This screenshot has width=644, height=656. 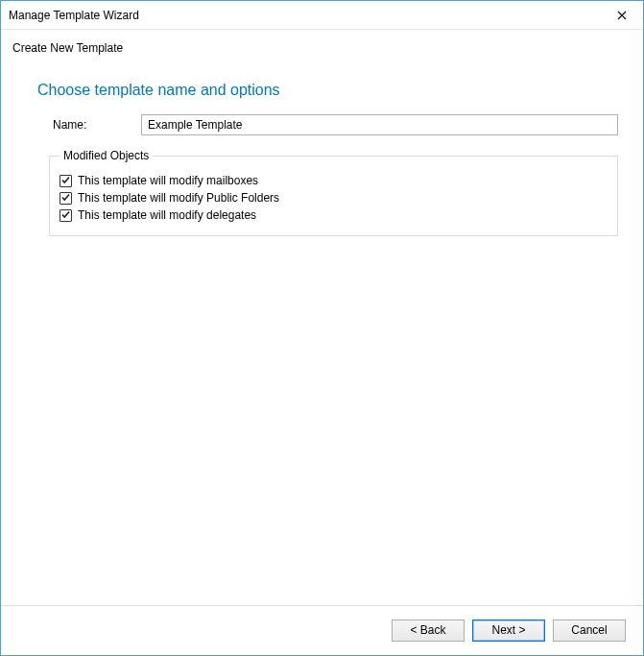 What do you see at coordinates (334, 181) in the screenshot?
I see `check-row-mailboxes: This template will modify mailboxes` at bounding box center [334, 181].